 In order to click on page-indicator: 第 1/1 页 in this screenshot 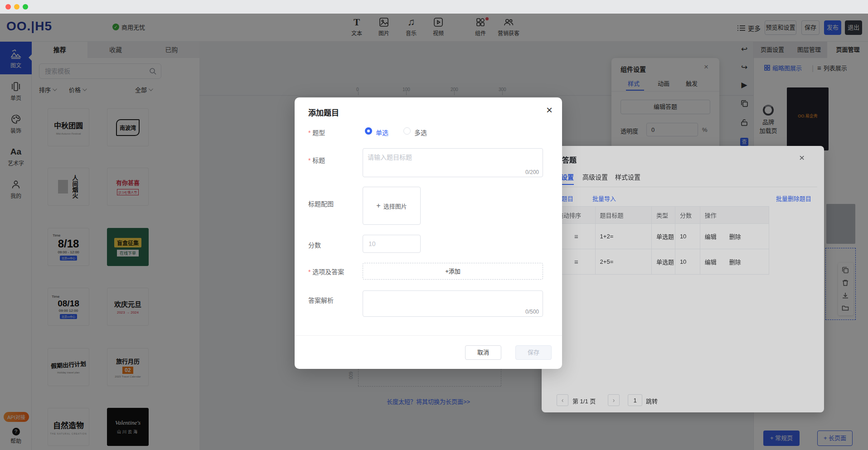, I will do `click(584, 401)`.